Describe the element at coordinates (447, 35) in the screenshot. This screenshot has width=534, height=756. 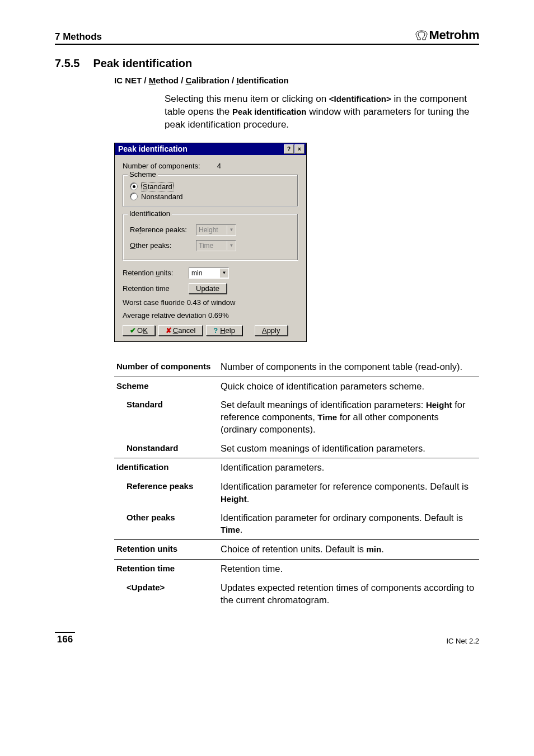
I see `brand-logo: Metrohm` at that location.